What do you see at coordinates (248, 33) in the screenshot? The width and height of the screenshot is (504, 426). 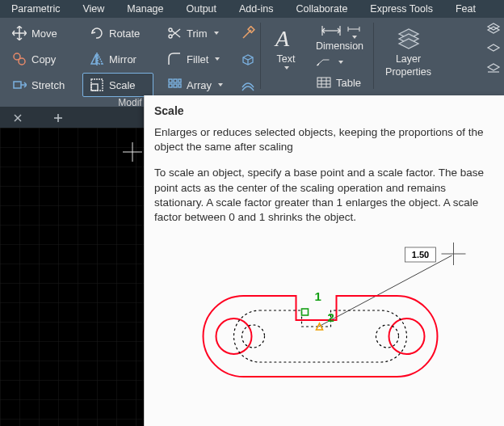 I see `erase-icon` at bounding box center [248, 33].